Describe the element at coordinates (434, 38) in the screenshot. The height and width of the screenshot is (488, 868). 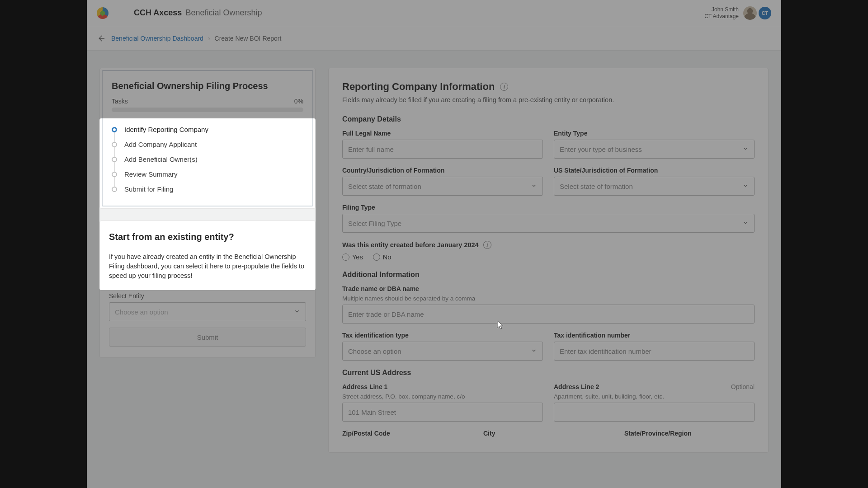
I see `breadcrumb-bar: Beneficial Ownership Dashboard › Create …` at that location.